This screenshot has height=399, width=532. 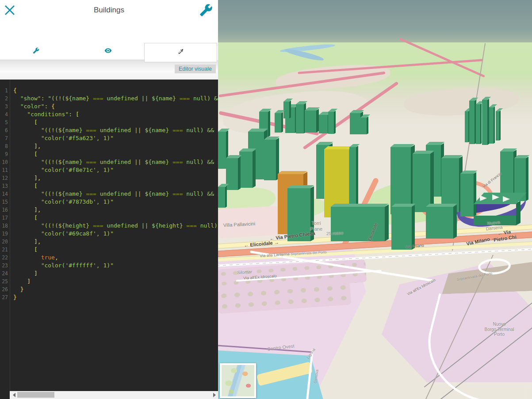 I want to click on visual-editor-button: Editor visuale, so click(x=195, y=69).